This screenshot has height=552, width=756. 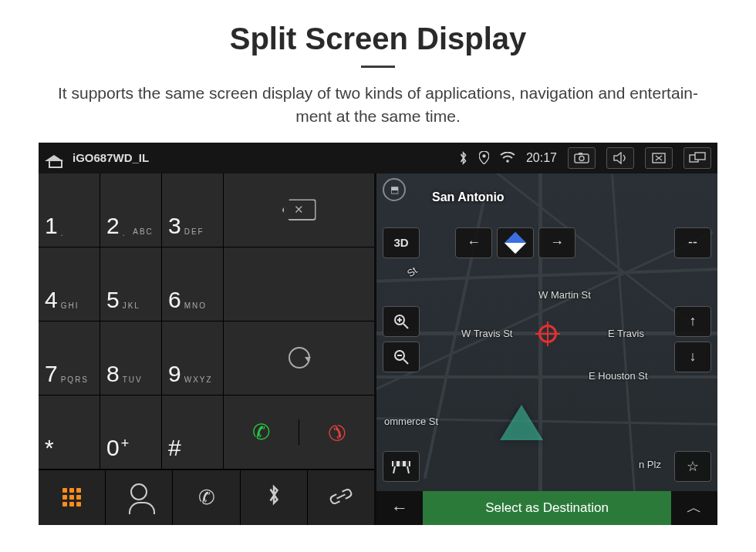 What do you see at coordinates (694, 508) in the screenshot?
I see `map-expand-button: ︿` at bounding box center [694, 508].